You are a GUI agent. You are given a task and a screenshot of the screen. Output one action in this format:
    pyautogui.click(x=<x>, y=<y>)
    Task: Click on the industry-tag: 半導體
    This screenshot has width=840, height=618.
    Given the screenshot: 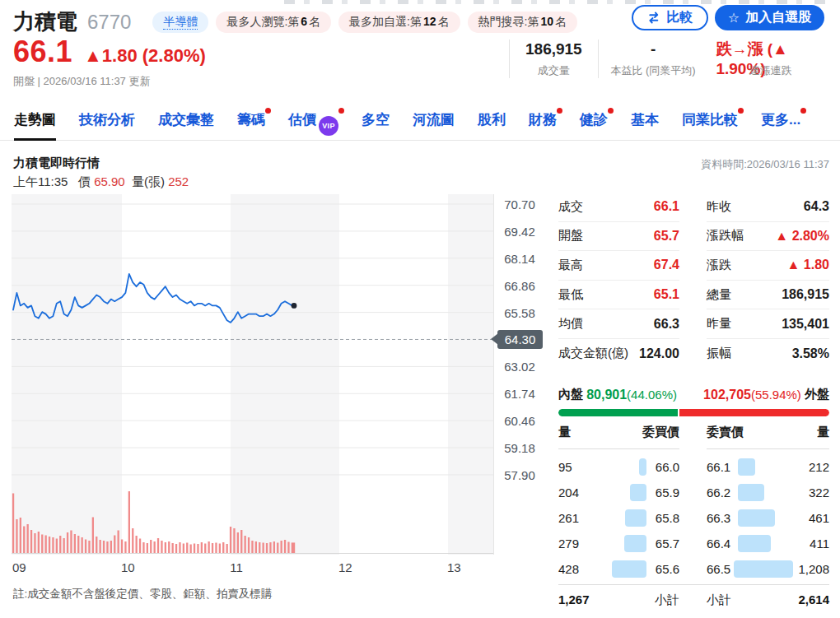 What is the action you would take?
    pyautogui.click(x=180, y=22)
    